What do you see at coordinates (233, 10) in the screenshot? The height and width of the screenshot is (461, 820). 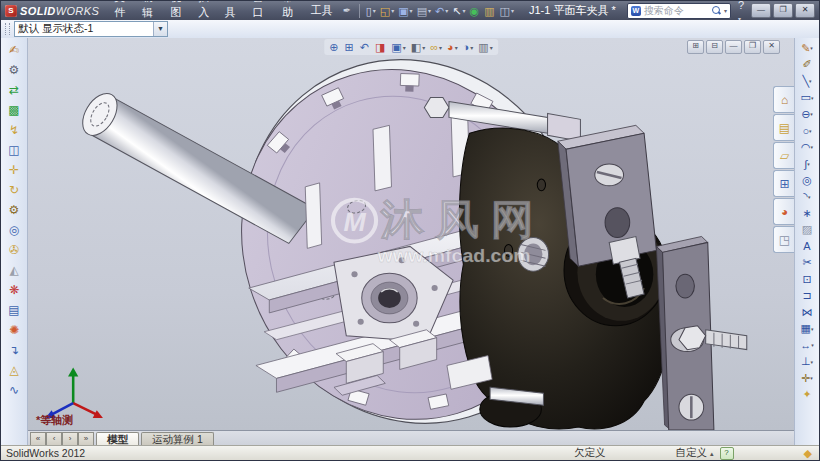 I see `menu-item-tools: 工具(T)` at bounding box center [233, 10].